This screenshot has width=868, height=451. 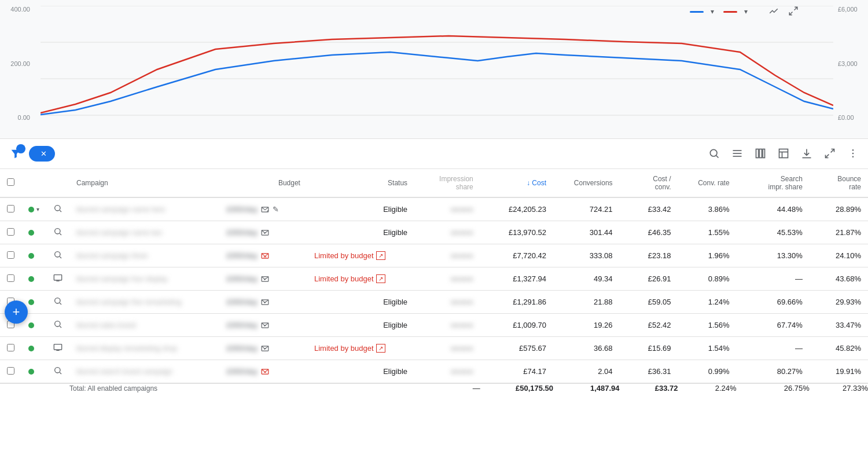 I want to click on campaign-name: blurred search brand campaign, so click(x=124, y=372).